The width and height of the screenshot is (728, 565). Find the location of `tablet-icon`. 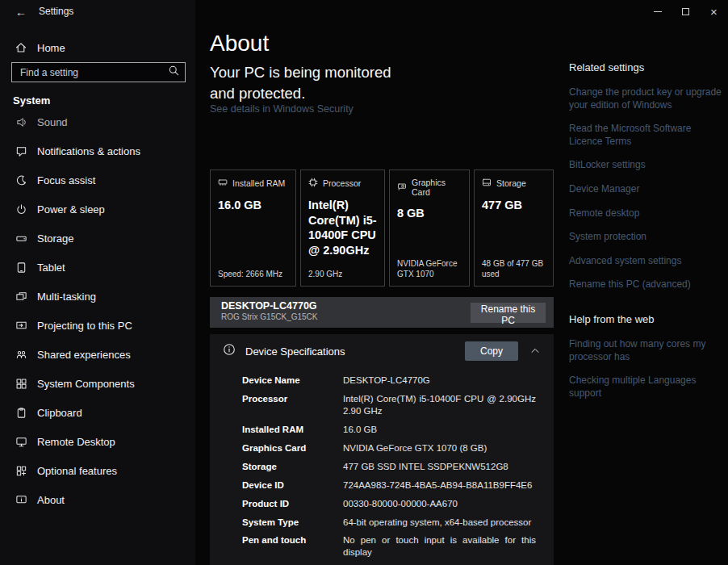

tablet-icon is located at coordinates (21, 267).